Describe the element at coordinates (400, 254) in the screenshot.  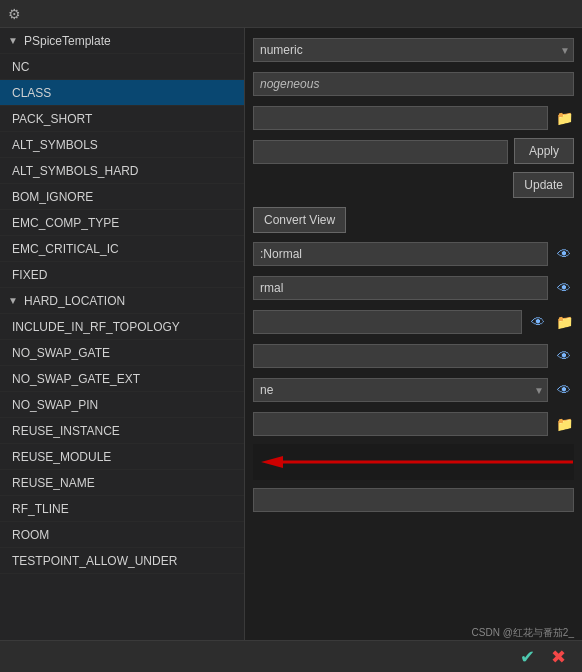
I see `normal1-field` at that location.